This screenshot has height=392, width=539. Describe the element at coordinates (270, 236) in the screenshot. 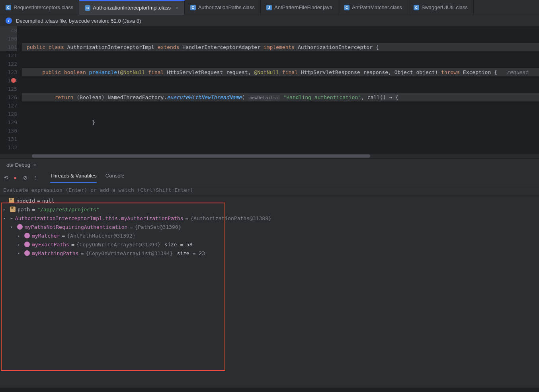

I see `var-row-matcher: myMatcher = {AntPathMatcher@31392}` at that location.